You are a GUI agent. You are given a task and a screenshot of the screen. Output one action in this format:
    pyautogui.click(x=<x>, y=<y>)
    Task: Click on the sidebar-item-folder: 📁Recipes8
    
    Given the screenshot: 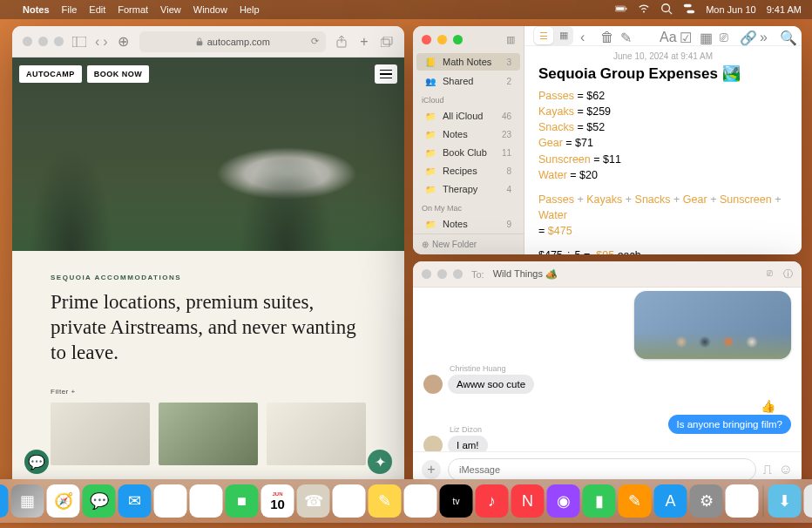 What is the action you would take?
    pyautogui.click(x=469, y=171)
    